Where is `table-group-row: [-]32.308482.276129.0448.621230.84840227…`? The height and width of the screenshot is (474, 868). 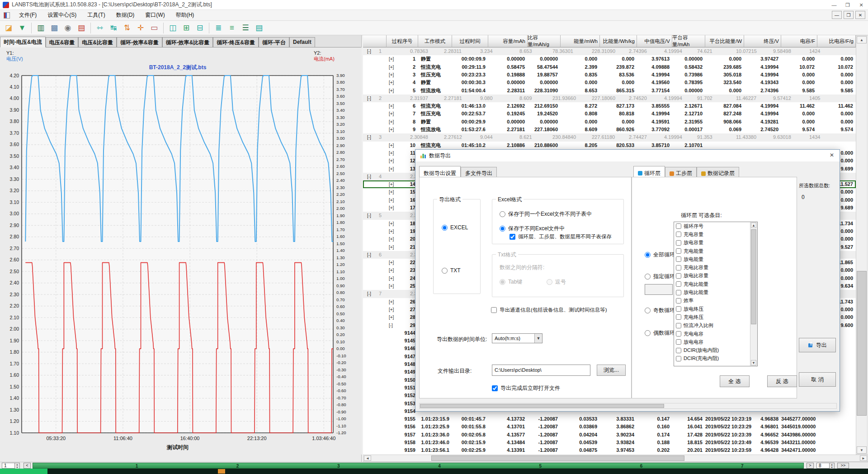
table-group-row: [-]32.308482.276129.0448.621230.84840227… is located at coordinates (609, 137).